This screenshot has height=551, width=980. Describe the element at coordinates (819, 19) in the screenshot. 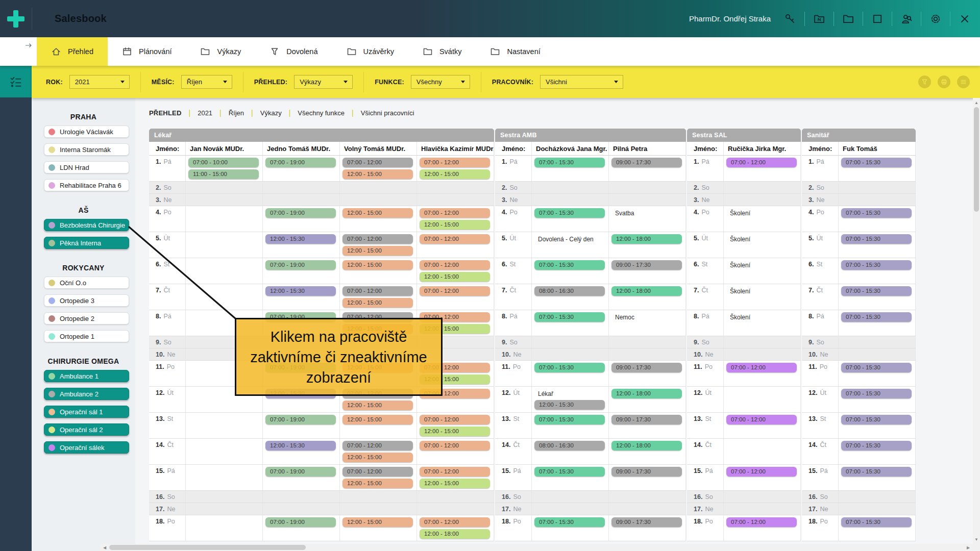

I see `folder-n-icon` at that location.